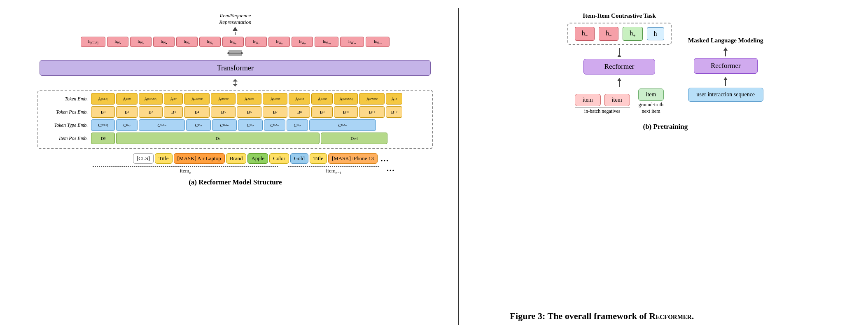  What do you see at coordinates (619, 53) in the screenshot?
I see `arrows-to-recformer` at bounding box center [619, 53].